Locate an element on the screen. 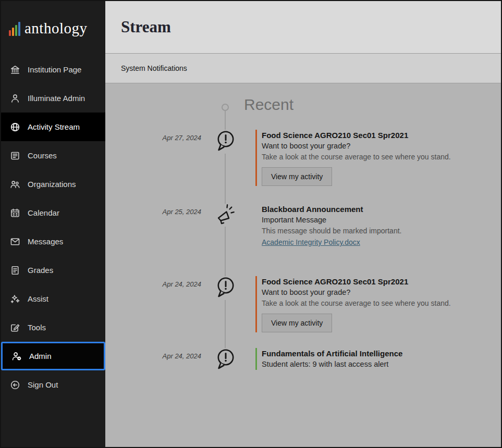  stream-item: Apr 27, 2024 Food Science AGRO210 Sec01 … is located at coordinates (303, 158).